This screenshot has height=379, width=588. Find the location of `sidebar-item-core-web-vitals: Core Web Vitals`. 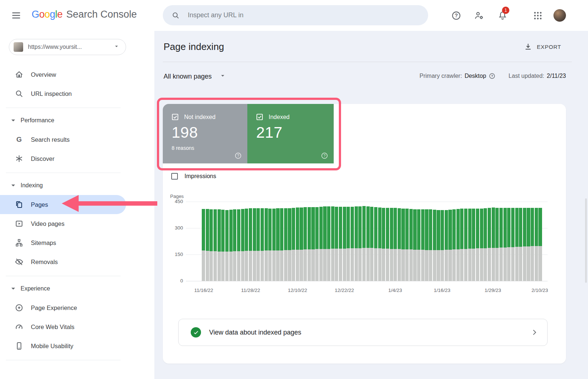

sidebar-item-core-web-vitals: Core Web Vitals is located at coordinates (77, 327).